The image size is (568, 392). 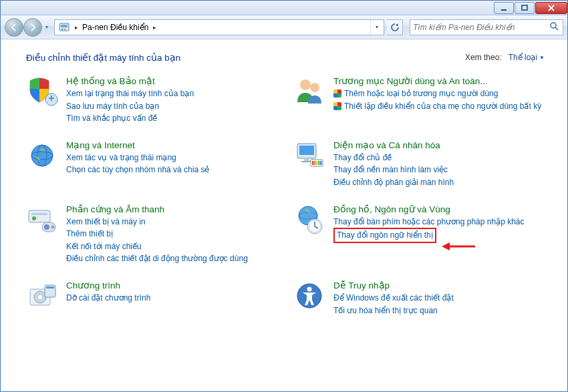 What do you see at coordinates (392, 209) in the screenshot?
I see `category-title-clock: Đồng hồ, Ngôn ngữ và Vùng` at bounding box center [392, 209].